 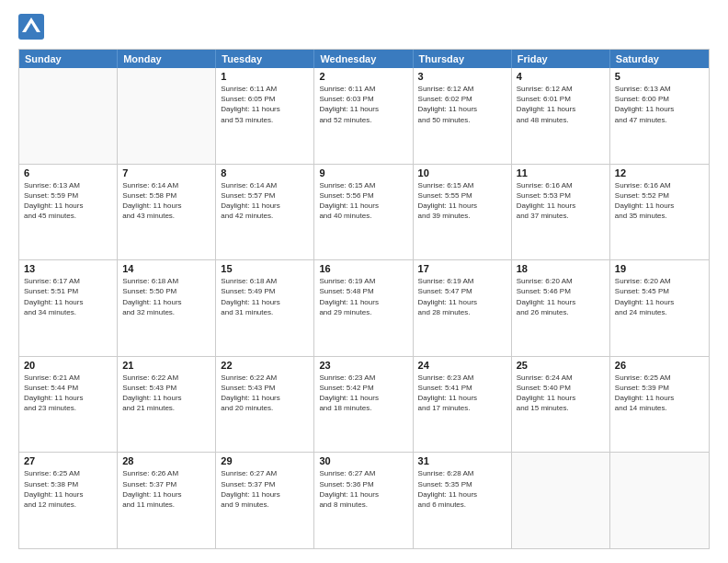 I want to click on calendar-cell: 30Sunrise: 6:27 AMSunset: 5:36 PMDayligh…, so click(x=364, y=500).